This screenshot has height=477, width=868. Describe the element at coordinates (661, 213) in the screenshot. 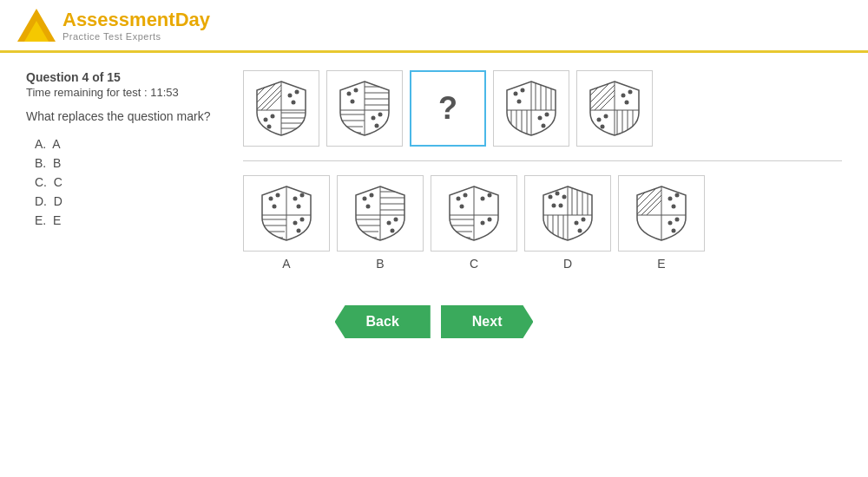

I see `shield-e` at that location.